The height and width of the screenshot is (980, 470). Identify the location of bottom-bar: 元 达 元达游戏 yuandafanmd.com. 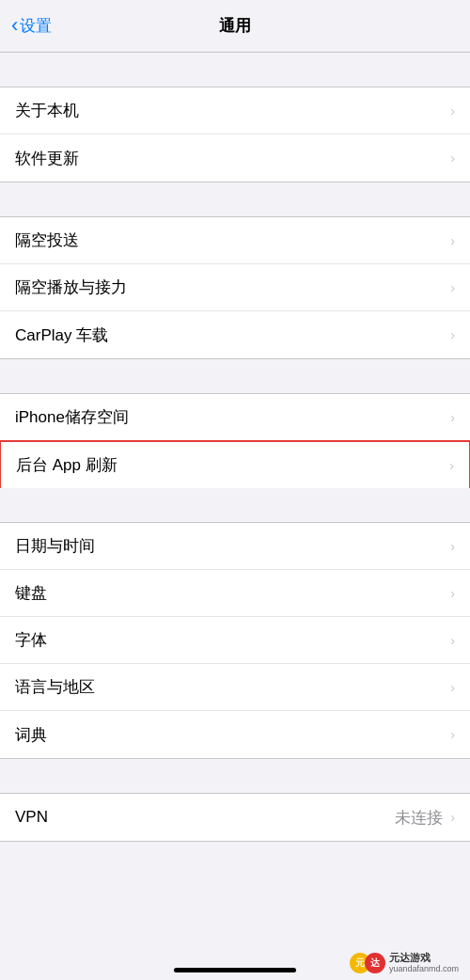
(235, 964).